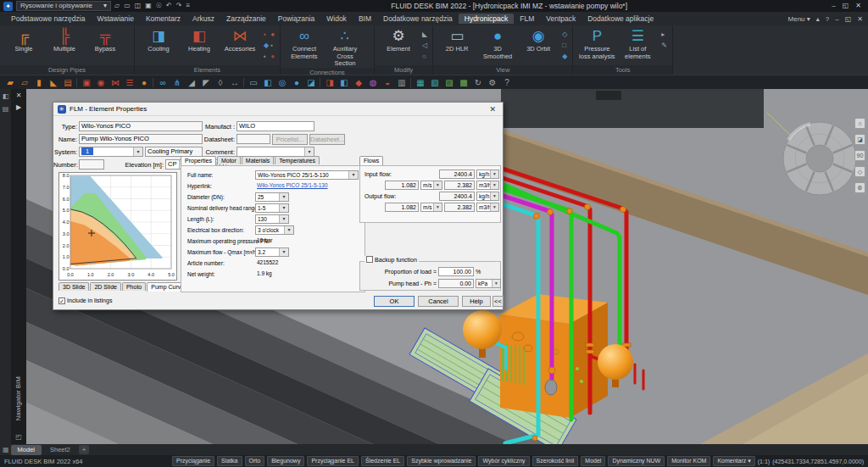 This screenshot has width=868, height=467. What do you see at coordinates (359, 83) in the screenshot?
I see `toolbar-icon: ◆` at bounding box center [359, 83].